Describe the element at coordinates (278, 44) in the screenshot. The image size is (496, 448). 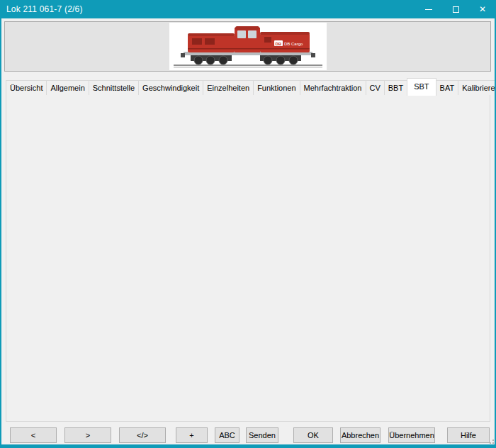
I see `svg-text: DB` at that location.